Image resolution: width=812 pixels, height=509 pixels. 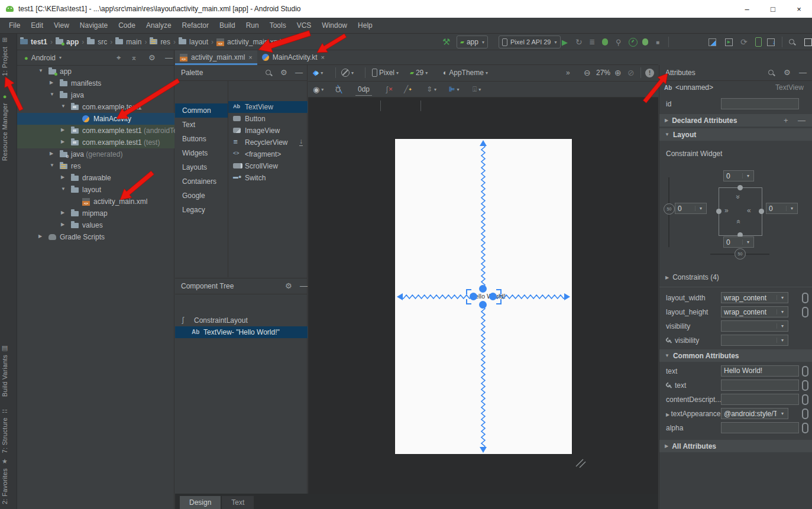 What do you see at coordinates (227, 25) in the screenshot?
I see `menu-item-build: Build` at bounding box center [227, 25].